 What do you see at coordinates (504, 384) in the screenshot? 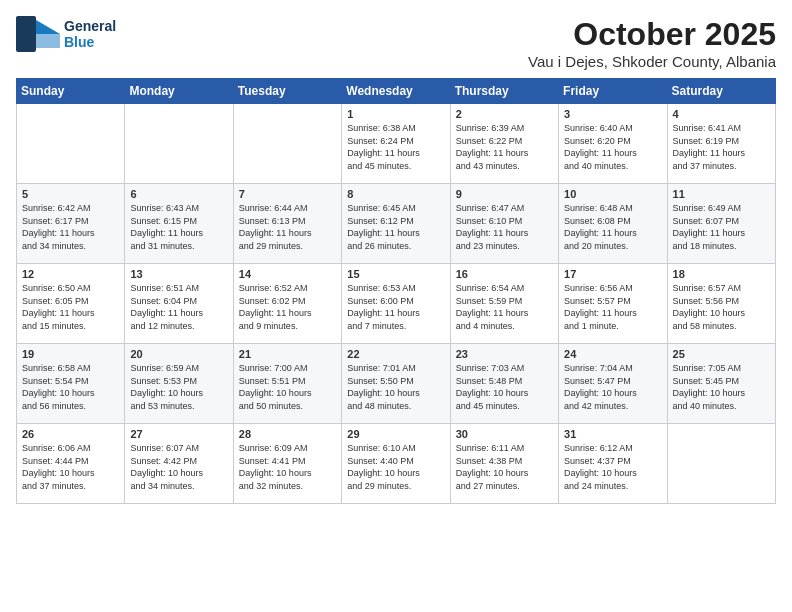
I see `calendar-day-23: 23Sunrise: 7:03 AM Sunset: 5:48 PM Dayli…` at bounding box center [504, 384].